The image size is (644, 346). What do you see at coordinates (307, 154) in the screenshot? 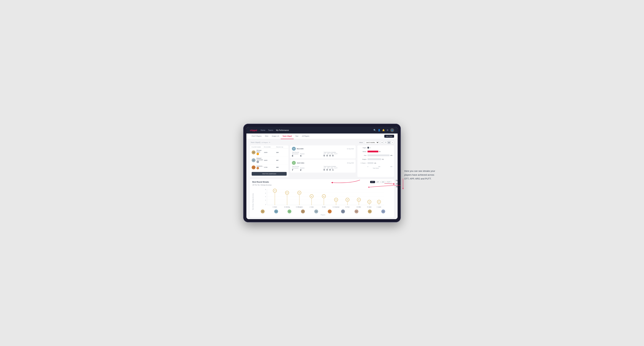
I see `total-rounds-block: Total Rounds Tournament 8 Practice` at bounding box center [307, 154].